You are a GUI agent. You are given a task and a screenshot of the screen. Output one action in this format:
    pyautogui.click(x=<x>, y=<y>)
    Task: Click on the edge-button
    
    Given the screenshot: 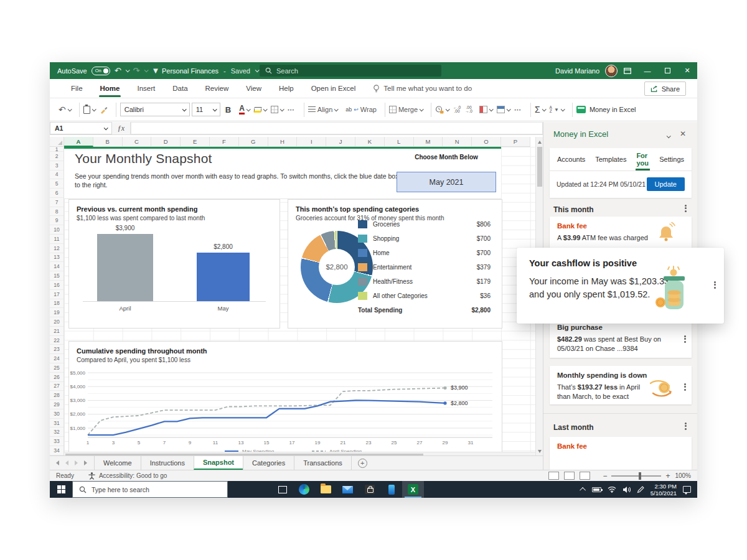 What is the action you would take?
    pyautogui.click(x=304, y=489)
    